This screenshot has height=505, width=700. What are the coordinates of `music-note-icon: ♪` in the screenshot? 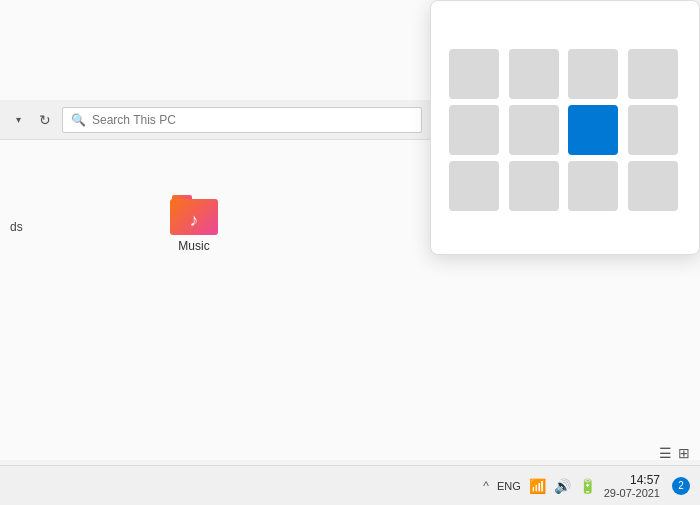 It's located at (194, 220).